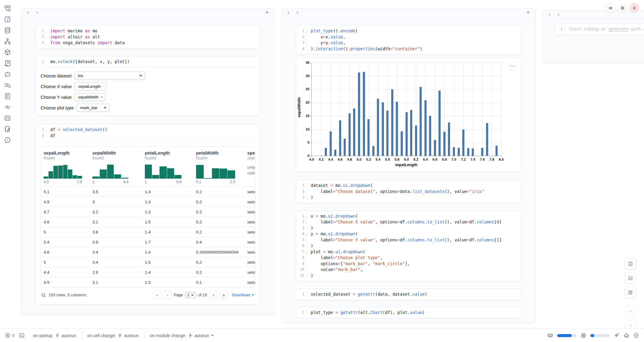 This screenshot has height=342, width=644. I want to click on layout-button, so click(631, 278).